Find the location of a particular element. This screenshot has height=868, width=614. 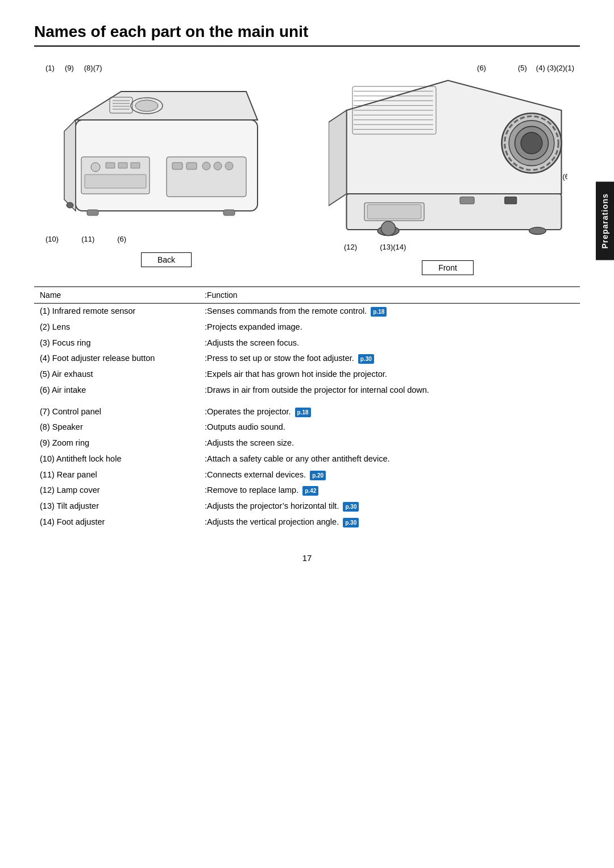

anno-87: (8)(7) is located at coordinates (93, 68).